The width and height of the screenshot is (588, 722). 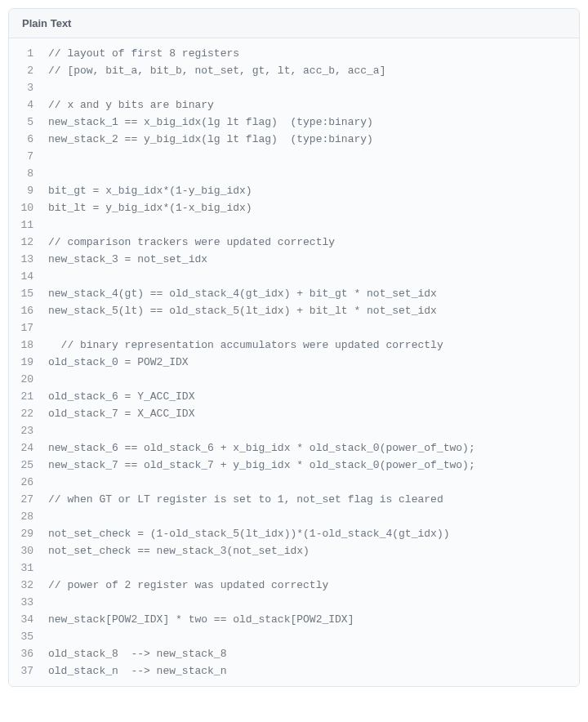 What do you see at coordinates (294, 448) in the screenshot?
I see `code-line: 24new_stack_6 == old_stack_6 + x_big_idx…` at bounding box center [294, 448].